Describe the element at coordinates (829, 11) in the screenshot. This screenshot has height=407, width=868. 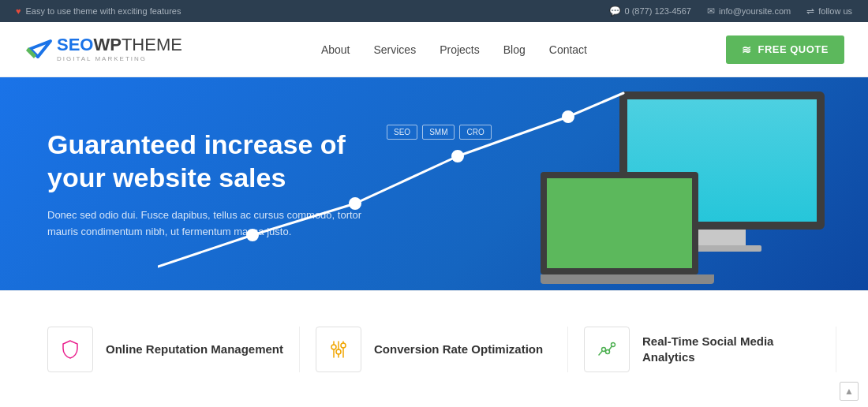
I see `follow-item: ⇌ follow us` at that location.